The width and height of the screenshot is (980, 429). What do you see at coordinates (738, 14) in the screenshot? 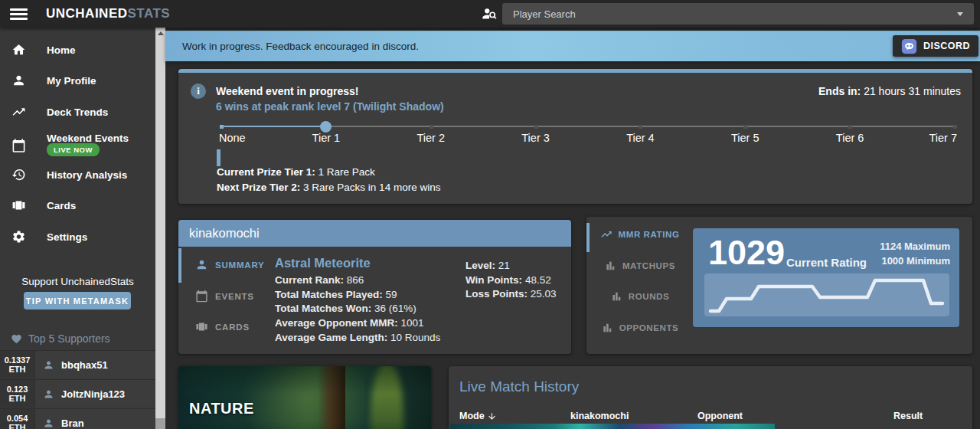
I see `player-search-input: Player Search` at bounding box center [738, 14].